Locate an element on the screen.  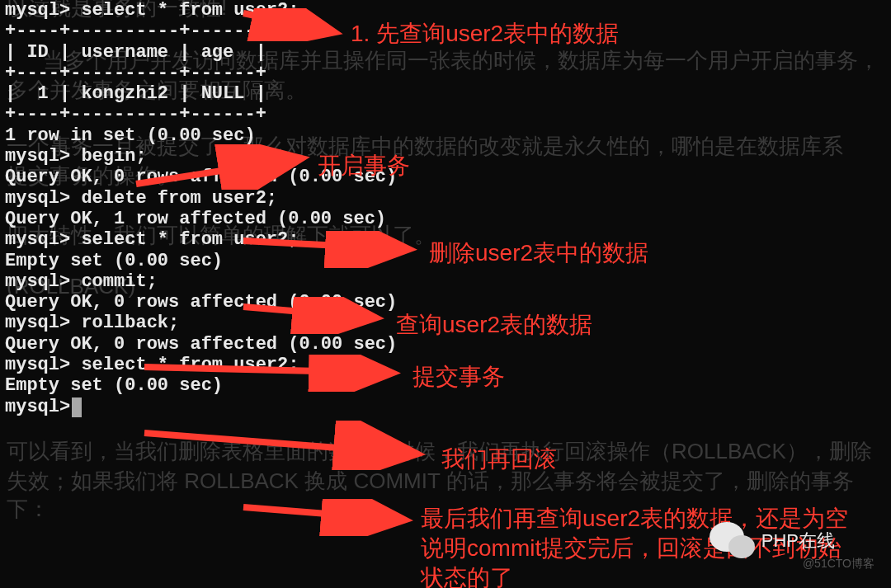
annotation-label: 提交事务 is located at coordinates (459, 377).